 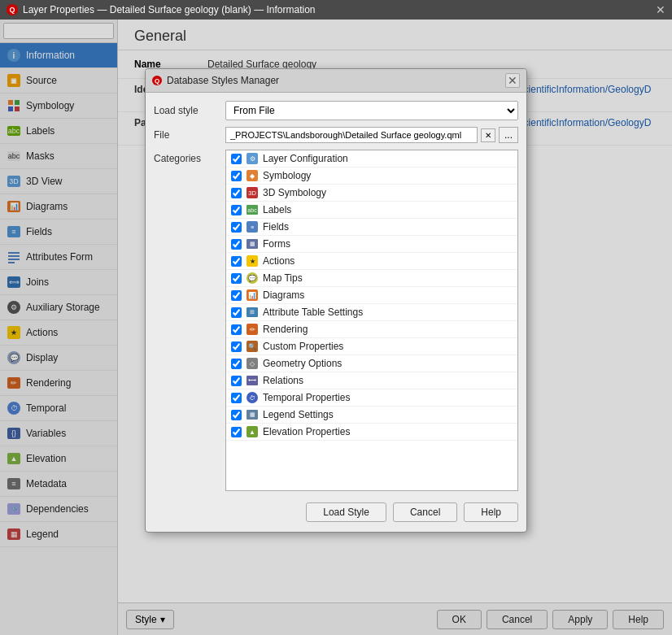 What do you see at coordinates (252, 244) in the screenshot?
I see `forms-cat-icon: ▦` at bounding box center [252, 244].